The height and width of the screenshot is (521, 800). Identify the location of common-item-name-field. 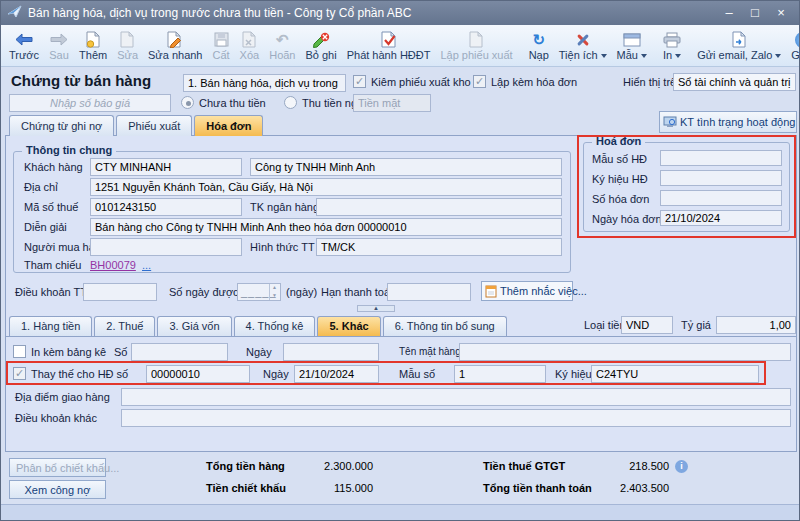
(625, 352).